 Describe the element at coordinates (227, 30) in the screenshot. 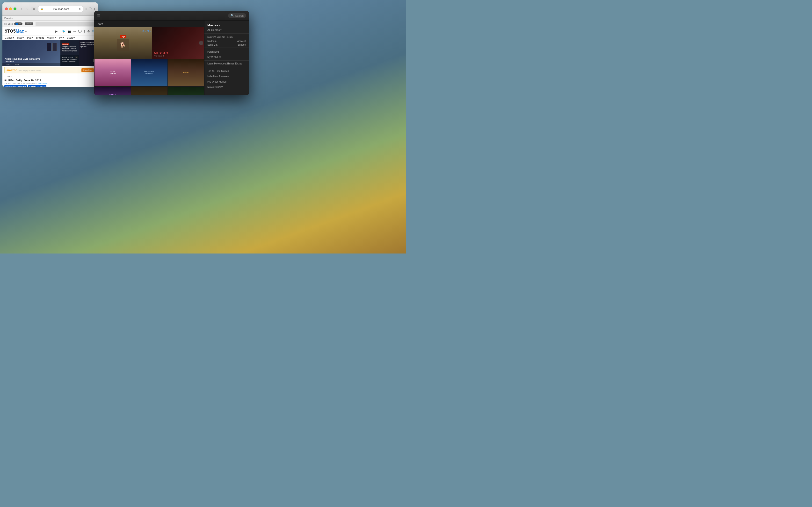

I see `all-genres: All Genres ▾` at that location.